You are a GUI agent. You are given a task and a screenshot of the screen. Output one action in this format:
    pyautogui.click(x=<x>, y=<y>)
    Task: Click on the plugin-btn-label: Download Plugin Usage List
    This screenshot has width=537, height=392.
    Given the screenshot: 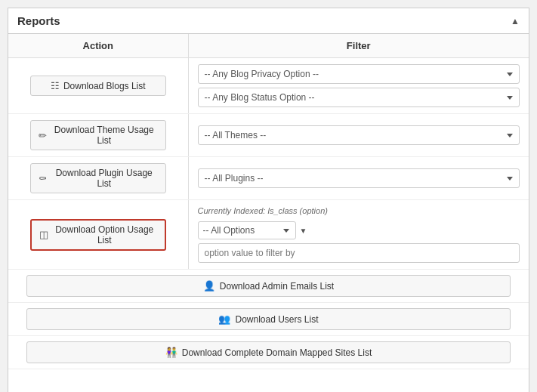 What is the action you would take?
    pyautogui.click(x=104, y=178)
    